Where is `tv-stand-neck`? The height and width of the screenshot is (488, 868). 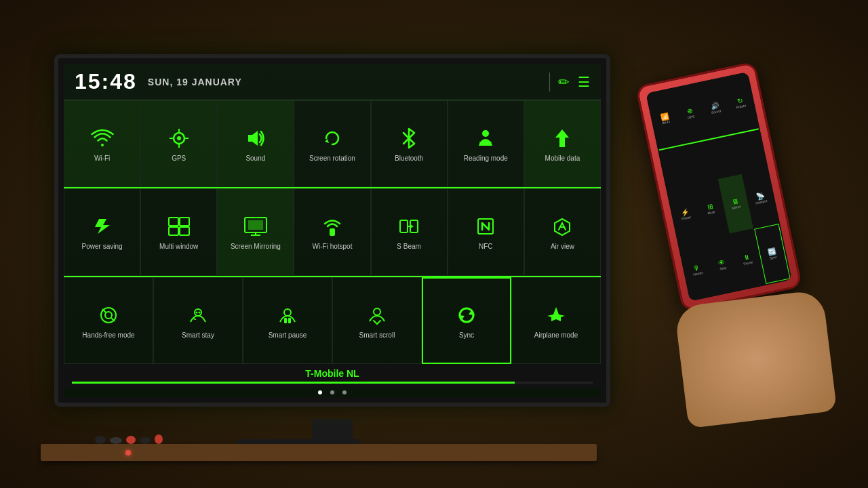 tv-stand-neck is located at coordinates (332, 429).